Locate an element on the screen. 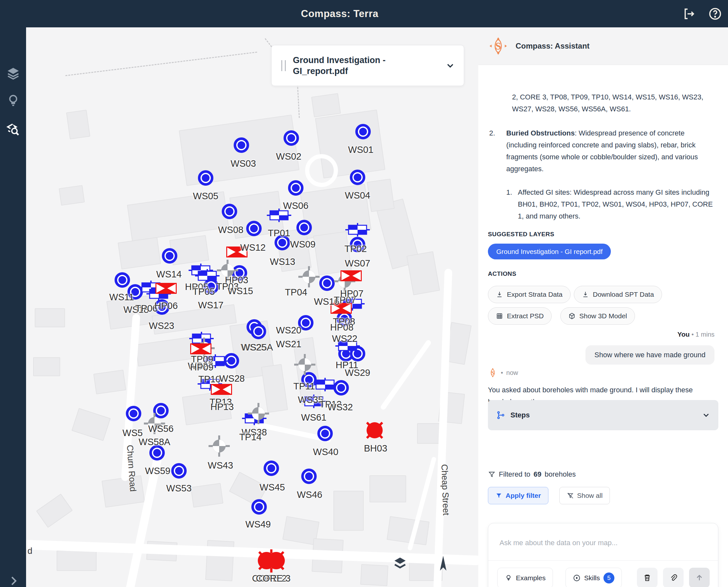  trash-icon is located at coordinates (647, 578).